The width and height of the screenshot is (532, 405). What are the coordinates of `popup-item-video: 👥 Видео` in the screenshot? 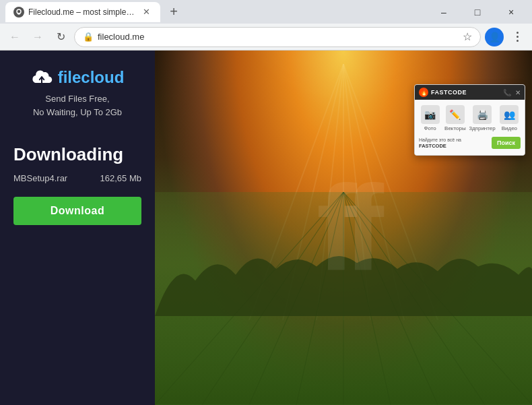 It's located at (509, 119).